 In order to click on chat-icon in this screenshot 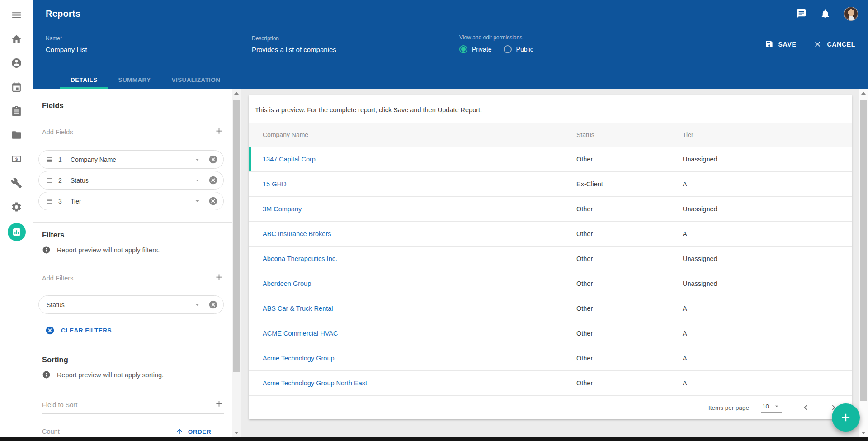, I will do `click(801, 14)`.